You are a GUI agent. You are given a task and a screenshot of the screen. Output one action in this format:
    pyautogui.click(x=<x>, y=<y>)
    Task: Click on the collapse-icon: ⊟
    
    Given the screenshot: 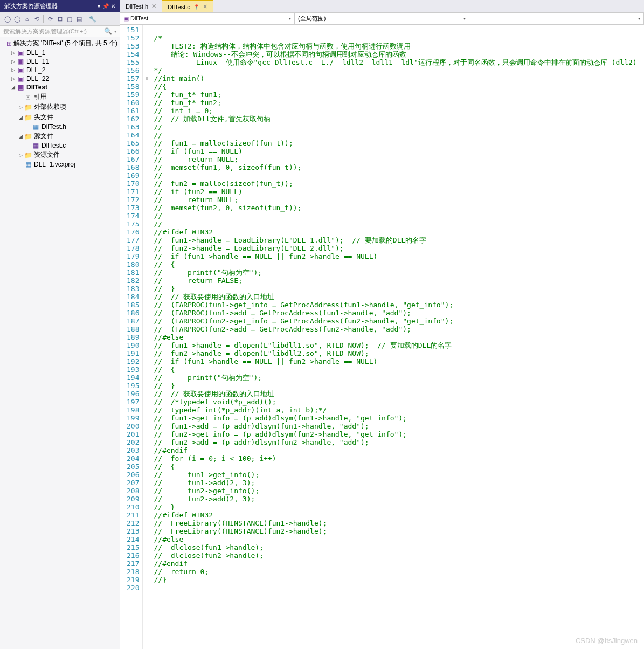 What is the action you would take?
    pyautogui.click(x=60, y=19)
    